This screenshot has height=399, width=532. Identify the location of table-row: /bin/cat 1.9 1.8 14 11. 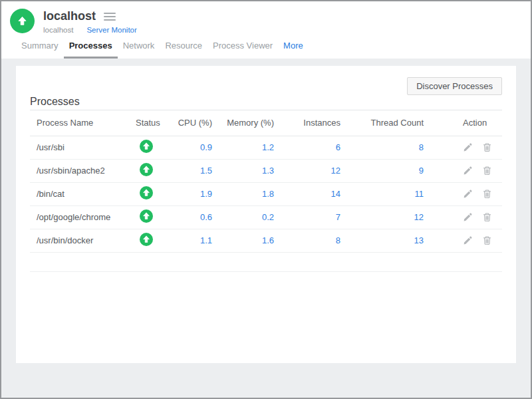
(266, 194).